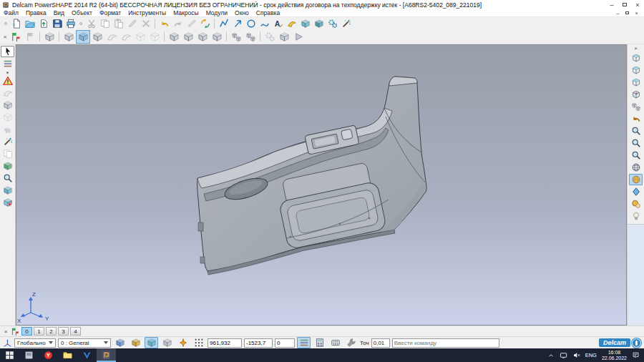  I want to click on solid-view-button, so click(7, 190).